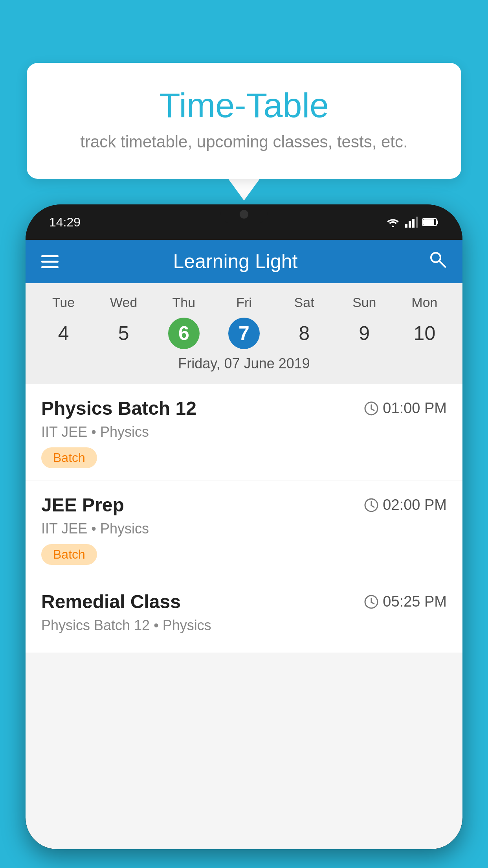 This screenshot has width=488, height=868. What do you see at coordinates (235, 261) in the screenshot?
I see `app-title: Learning Light` at bounding box center [235, 261].